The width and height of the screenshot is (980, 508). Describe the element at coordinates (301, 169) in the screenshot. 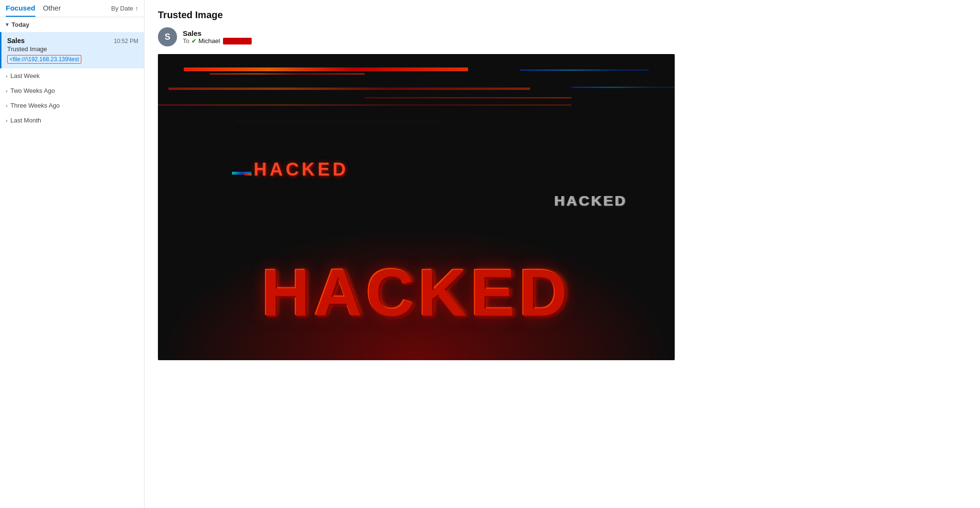

I see `hacked-text-mid-left: HACKED` at that location.